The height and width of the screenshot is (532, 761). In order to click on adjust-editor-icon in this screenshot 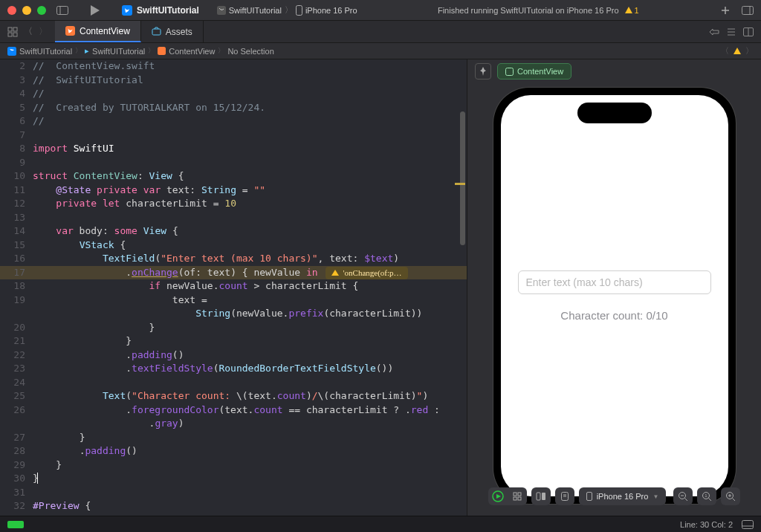, I will do `click(731, 32)`.